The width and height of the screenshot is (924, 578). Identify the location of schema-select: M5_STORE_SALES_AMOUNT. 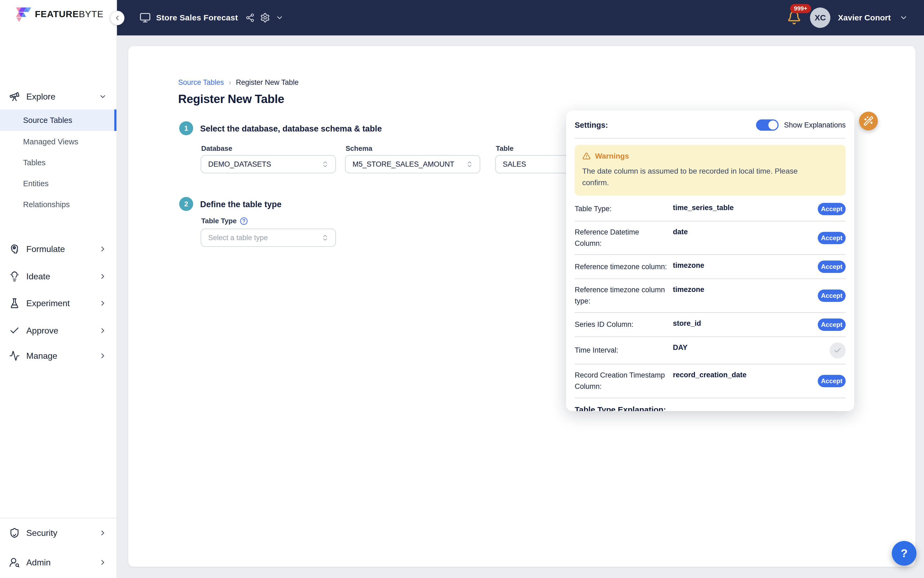
(413, 164).